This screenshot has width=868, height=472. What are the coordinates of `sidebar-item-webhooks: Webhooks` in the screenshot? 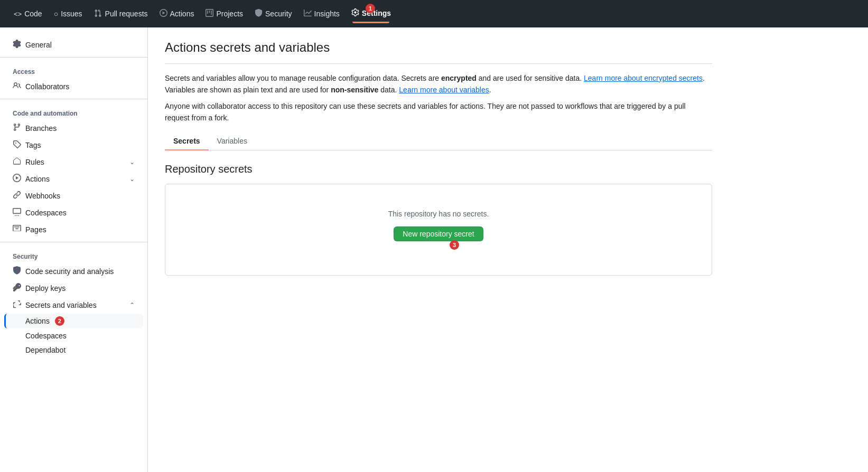 It's located at (74, 195).